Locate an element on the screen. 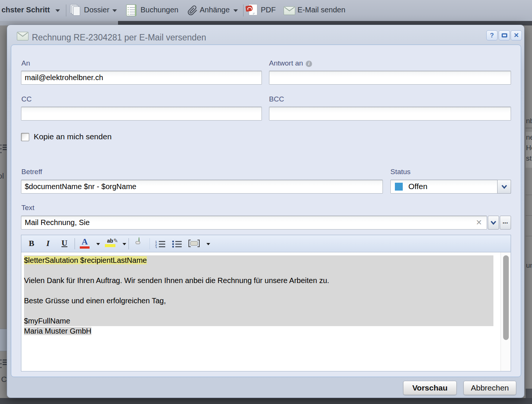 The height and width of the screenshot is (404, 532). status-color-swatch is located at coordinates (399, 186).